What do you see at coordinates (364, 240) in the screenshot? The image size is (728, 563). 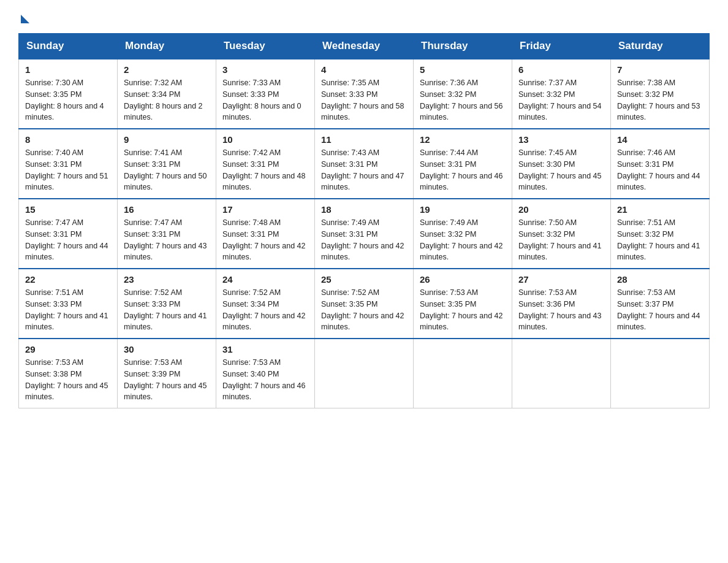 I see `day-info: Sunrise: 7:49 AM Sunset: 3:31 PM Dayligh…` at bounding box center [364, 240].